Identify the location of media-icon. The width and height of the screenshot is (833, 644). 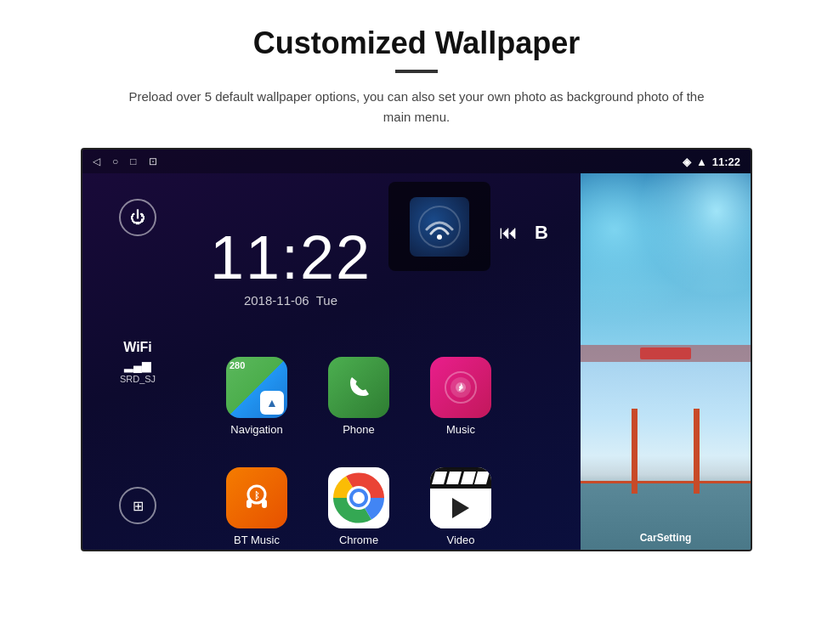
(439, 227).